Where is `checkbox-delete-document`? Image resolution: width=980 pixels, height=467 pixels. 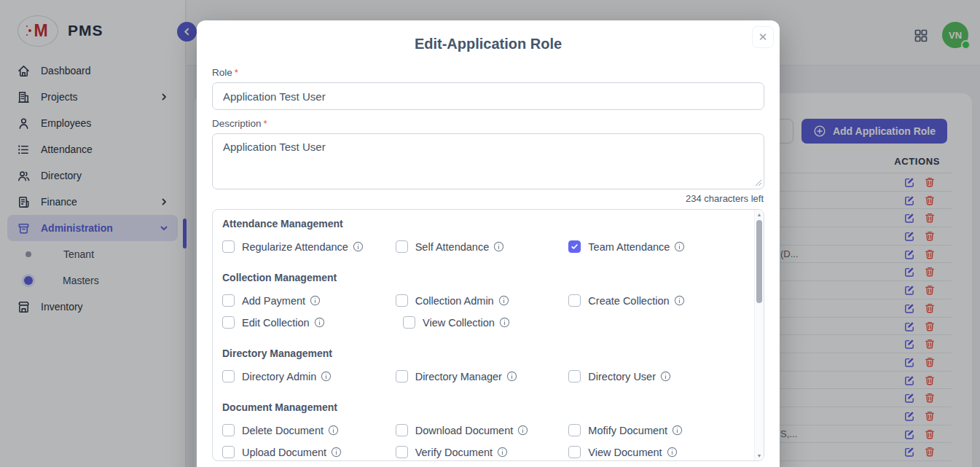
checkbox-delete-document is located at coordinates (229, 430).